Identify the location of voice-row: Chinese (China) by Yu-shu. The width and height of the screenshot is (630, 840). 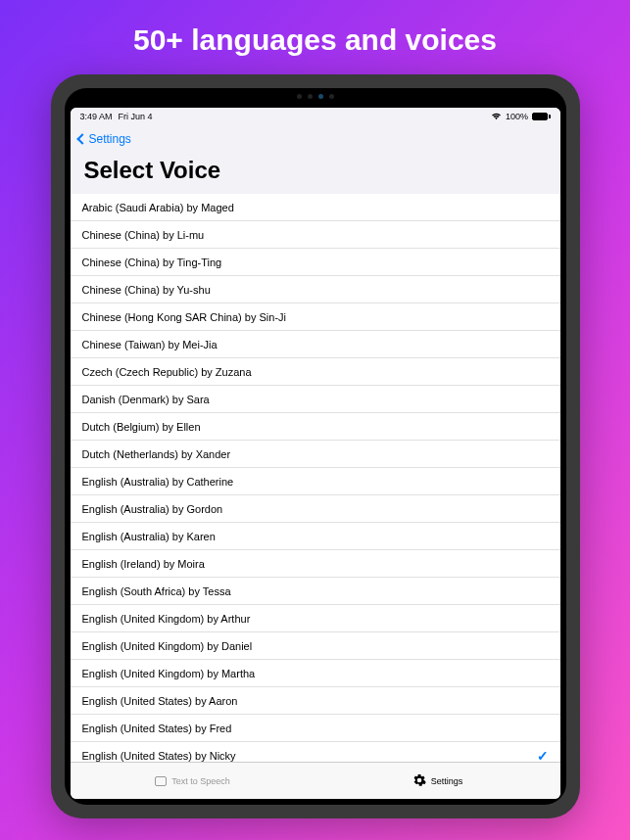
(315, 290).